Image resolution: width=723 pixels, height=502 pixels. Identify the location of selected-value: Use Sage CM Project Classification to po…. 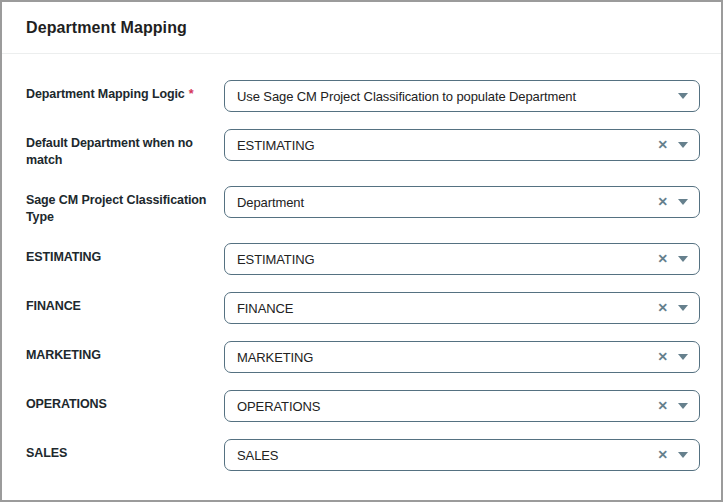
(458, 96).